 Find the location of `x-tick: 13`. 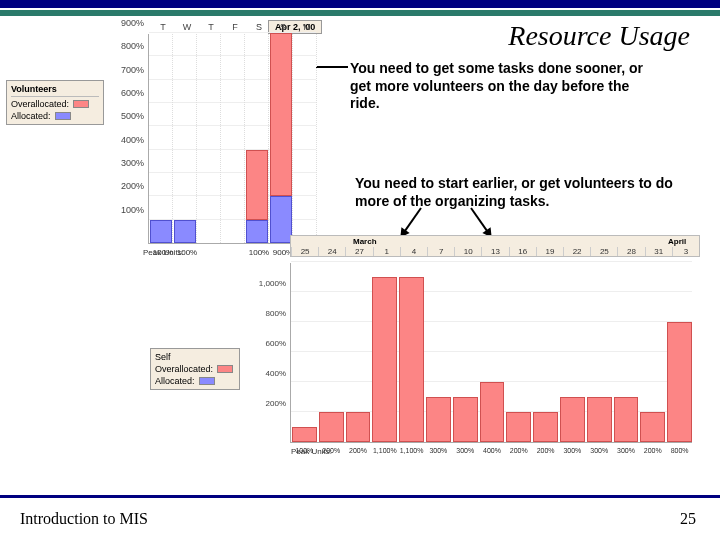

x-tick: 13 is located at coordinates (494, 252).